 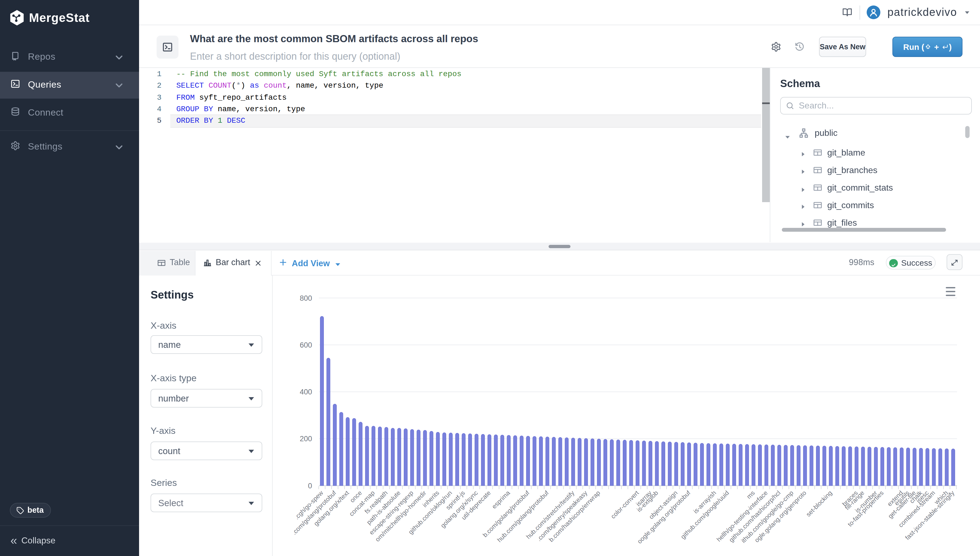 I want to click on svg-text: github.com/hashicorp/hcl, so click(x=755, y=516).